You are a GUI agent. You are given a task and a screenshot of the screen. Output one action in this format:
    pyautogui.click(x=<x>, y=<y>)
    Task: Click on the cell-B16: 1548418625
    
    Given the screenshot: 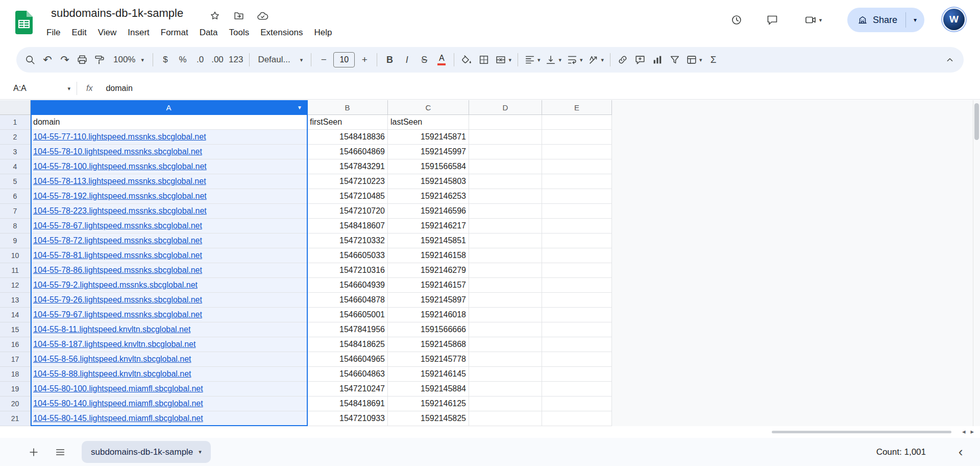 What is the action you would take?
    pyautogui.click(x=348, y=344)
    